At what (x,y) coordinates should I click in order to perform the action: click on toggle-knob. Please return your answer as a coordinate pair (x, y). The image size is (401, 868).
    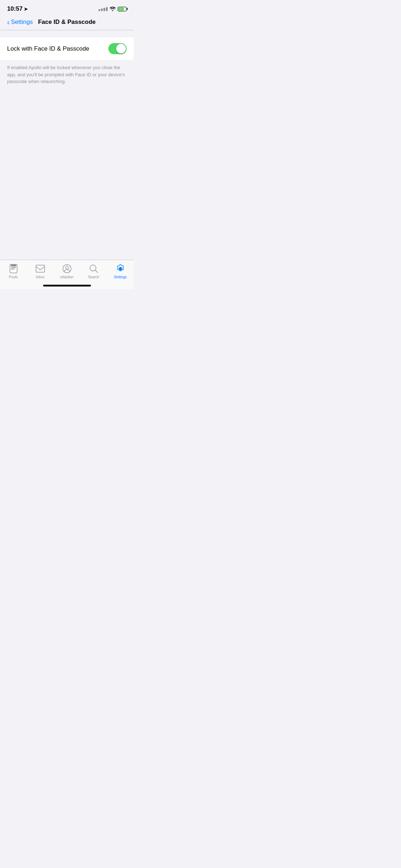
    Looking at the image, I should click on (121, 48).